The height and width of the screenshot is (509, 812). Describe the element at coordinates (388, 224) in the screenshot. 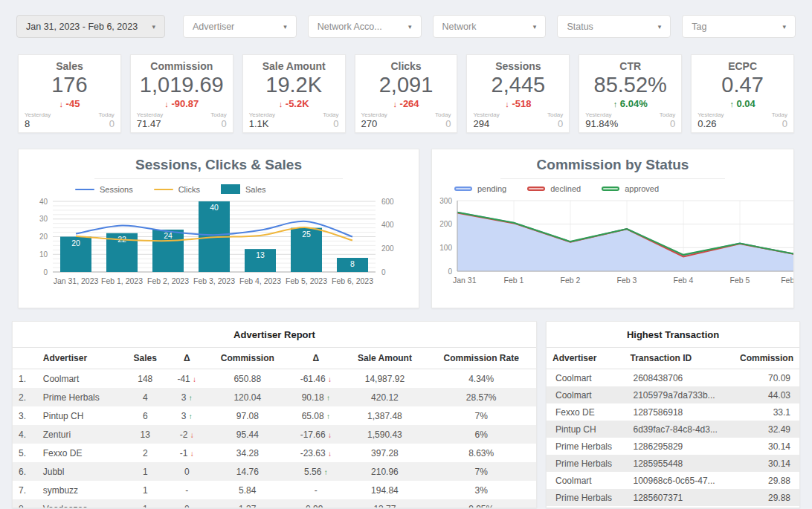

I see `right-axis-tick: 400` at that location.